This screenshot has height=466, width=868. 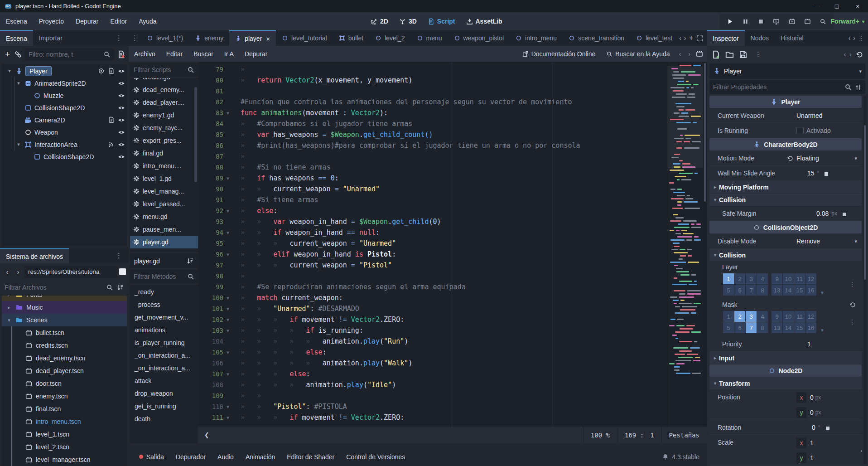 I want to click on position-x-field: x0 px, so click(x=828, y=397).